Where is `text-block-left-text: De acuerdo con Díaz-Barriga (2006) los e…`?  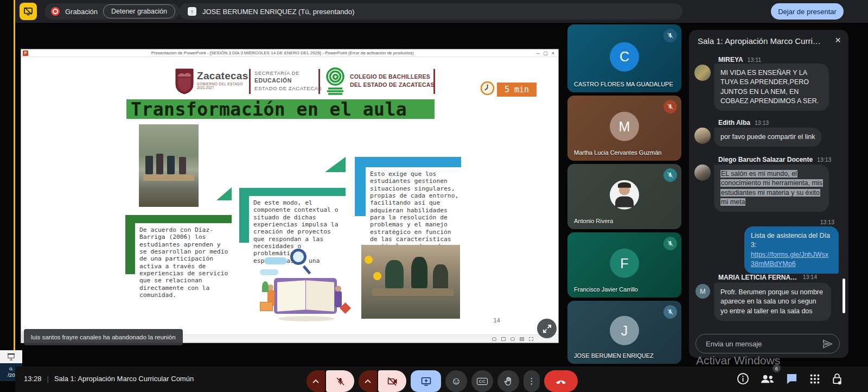
text-block-left-text: De acuerdo con Díaz-Barriga (2006) los e… is located at coordinates (183, 261).